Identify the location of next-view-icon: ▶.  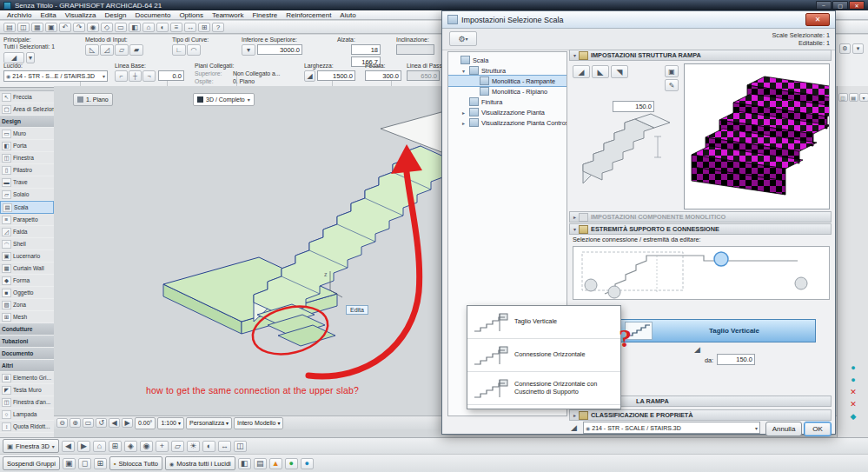
(127, 422).